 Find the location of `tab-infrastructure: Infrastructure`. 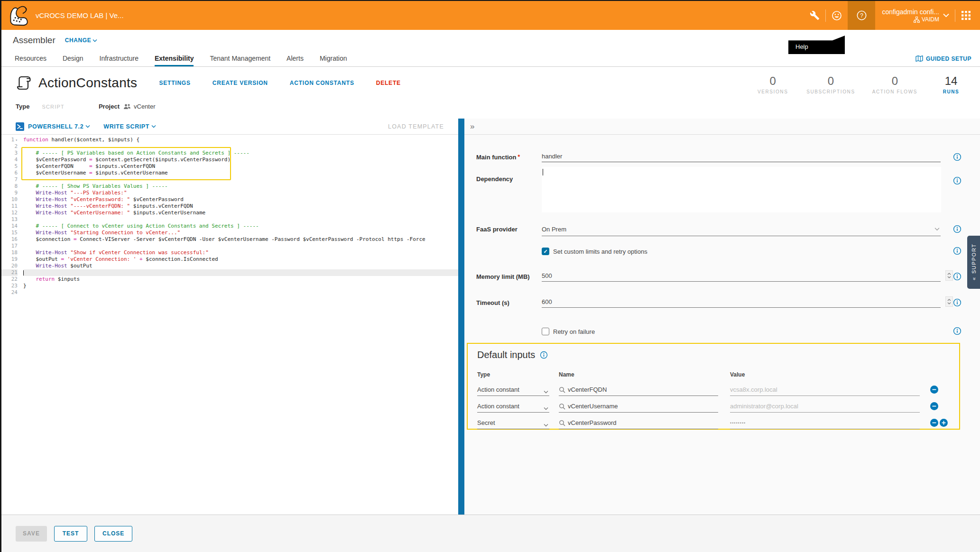

tab-infrastructure: Infrastructure is located at coordinates (119, 59).